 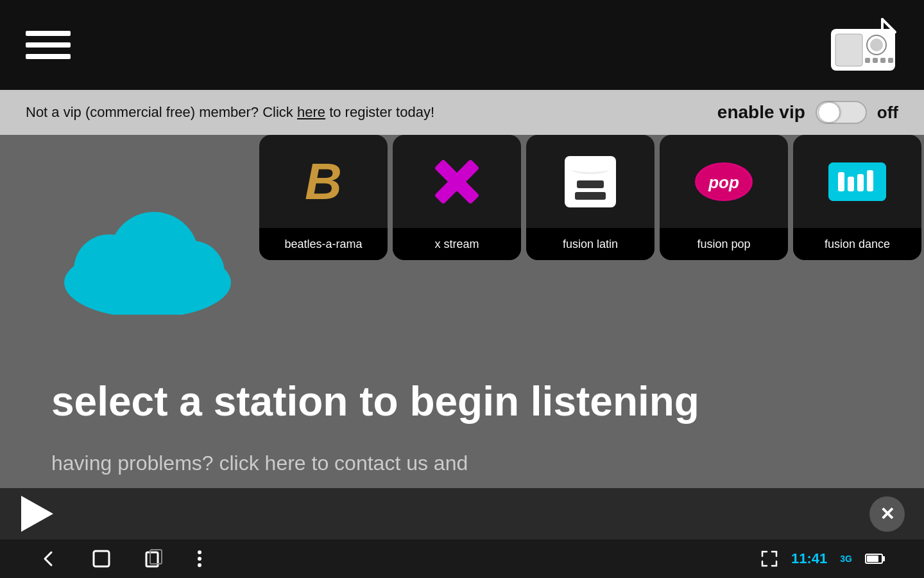 What do you see at coordinates (200, 559) in the screenshot?
I see `overflow-menu-button` at bounding box center [200, 559].